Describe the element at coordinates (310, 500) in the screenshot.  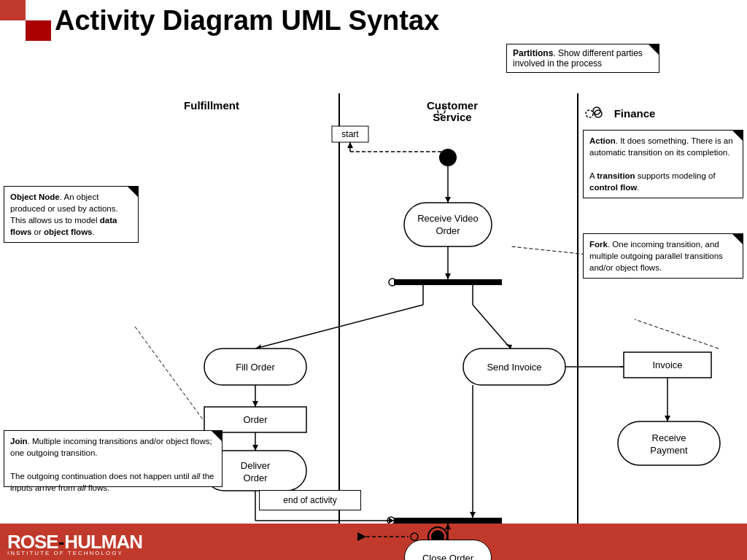
I see `end-activity-label: end of activity` at that location.